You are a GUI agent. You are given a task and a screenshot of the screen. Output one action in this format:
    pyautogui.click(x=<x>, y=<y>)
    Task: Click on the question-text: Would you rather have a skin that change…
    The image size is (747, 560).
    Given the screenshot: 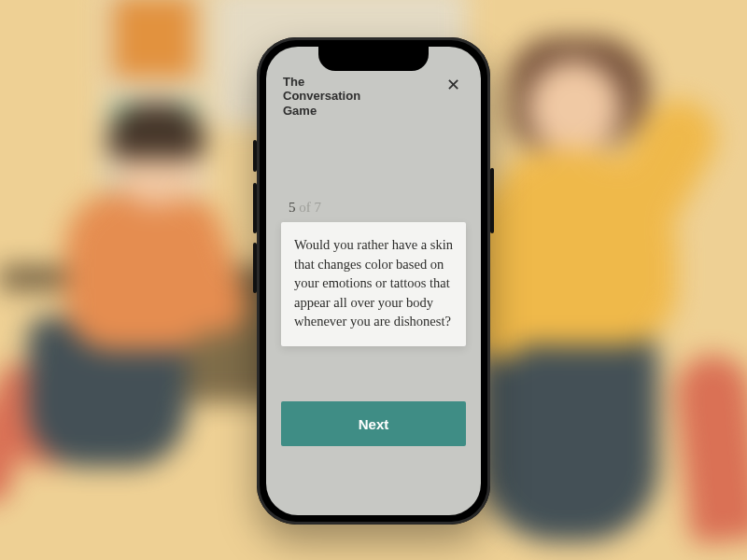 What is the action you would take?
    pyautogui.click(x=374, y=283)
    